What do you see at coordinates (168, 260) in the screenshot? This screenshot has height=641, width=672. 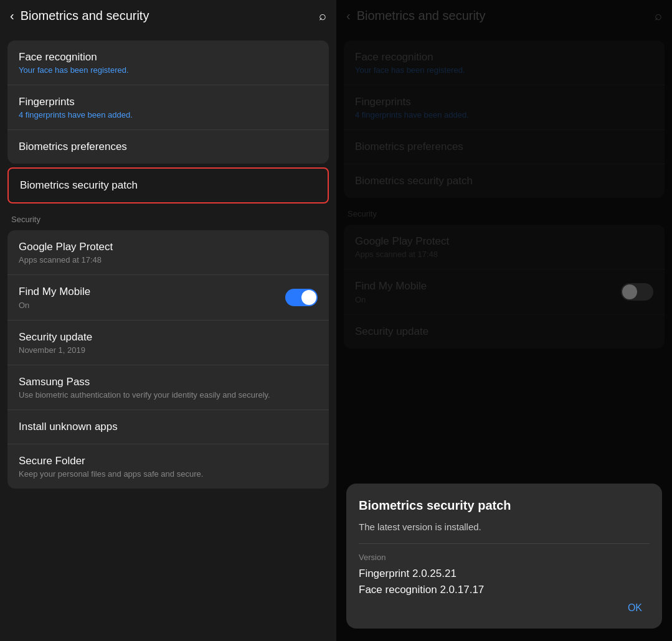 I see `google-play-protect-subtitle: Apps scanned at 17:48` at bounding box center [168, 260].